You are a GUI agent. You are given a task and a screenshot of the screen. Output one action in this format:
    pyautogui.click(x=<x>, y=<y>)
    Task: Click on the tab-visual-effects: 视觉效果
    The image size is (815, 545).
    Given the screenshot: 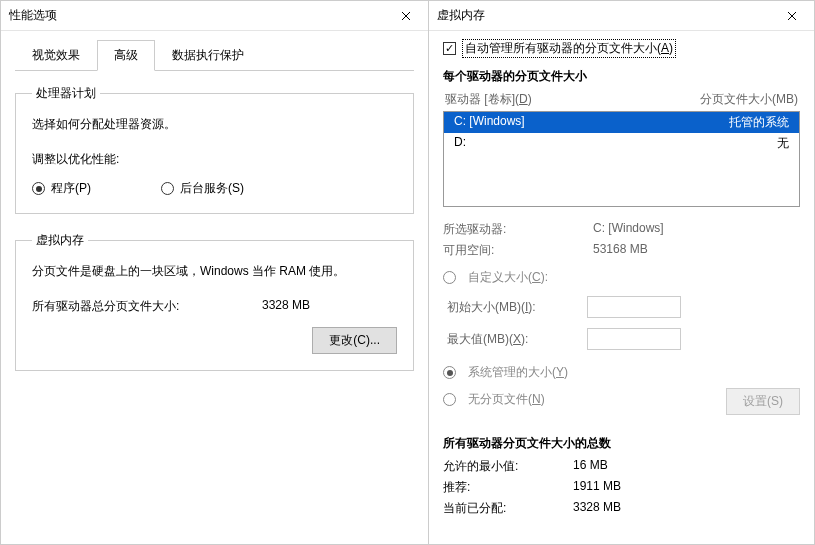 What is the action you would take?
    pyautogui.click(x=56, y=56)
    